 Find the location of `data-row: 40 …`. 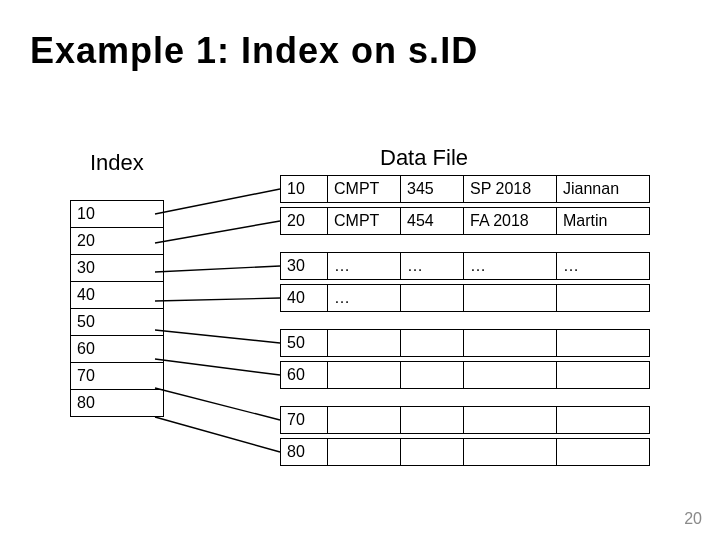

data-row: 40 … is located at coordinates (465, 298).